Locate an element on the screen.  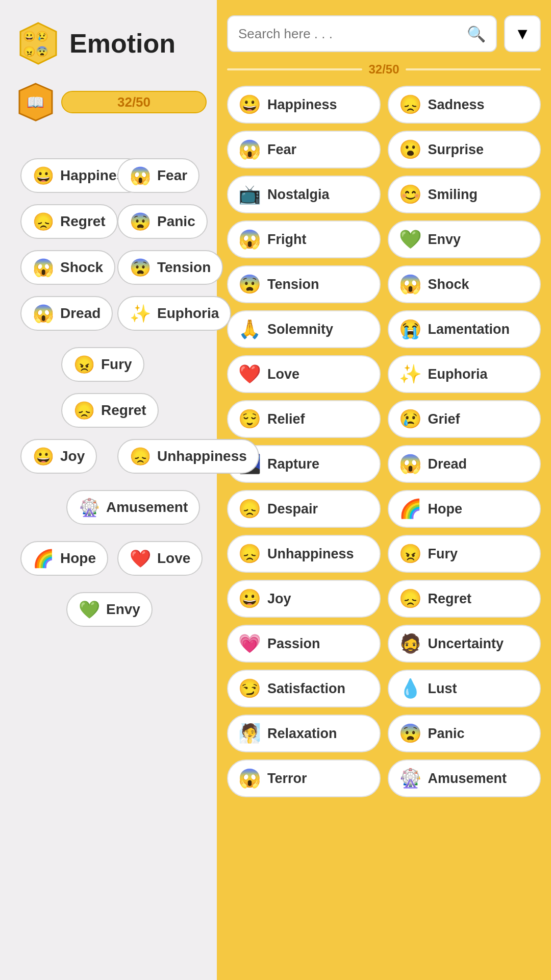
chip-emoji: 😠 is located at coordinates (84, 364).